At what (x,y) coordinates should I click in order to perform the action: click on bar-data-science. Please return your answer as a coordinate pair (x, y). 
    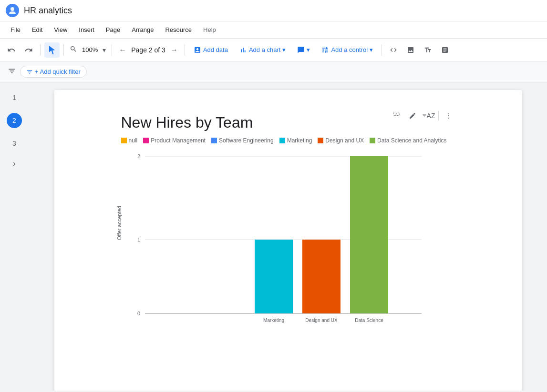
    Looking at the image, I should click on (369, 235).